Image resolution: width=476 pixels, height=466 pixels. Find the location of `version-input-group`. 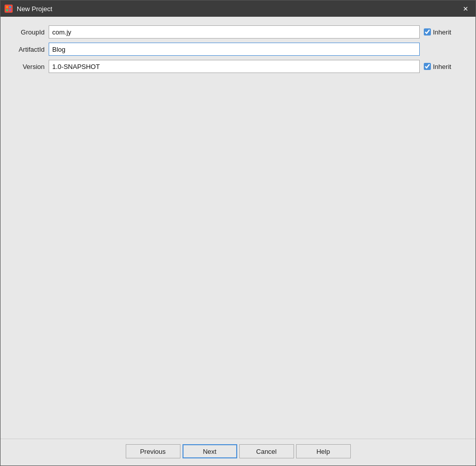

version-input-group is located at coordinates (234, 66).